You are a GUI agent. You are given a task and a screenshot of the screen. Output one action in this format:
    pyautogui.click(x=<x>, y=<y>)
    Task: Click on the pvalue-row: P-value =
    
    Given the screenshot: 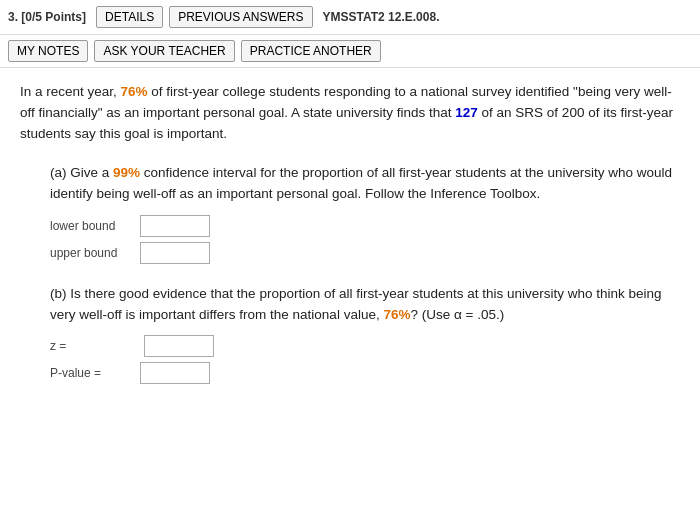 What is the action you would take?
    pyautogui.click(x=365, y=373)
    